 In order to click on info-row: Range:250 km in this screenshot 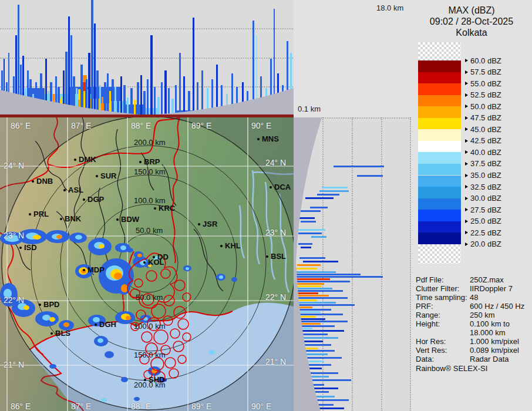, I will do `click(473, 315)`.